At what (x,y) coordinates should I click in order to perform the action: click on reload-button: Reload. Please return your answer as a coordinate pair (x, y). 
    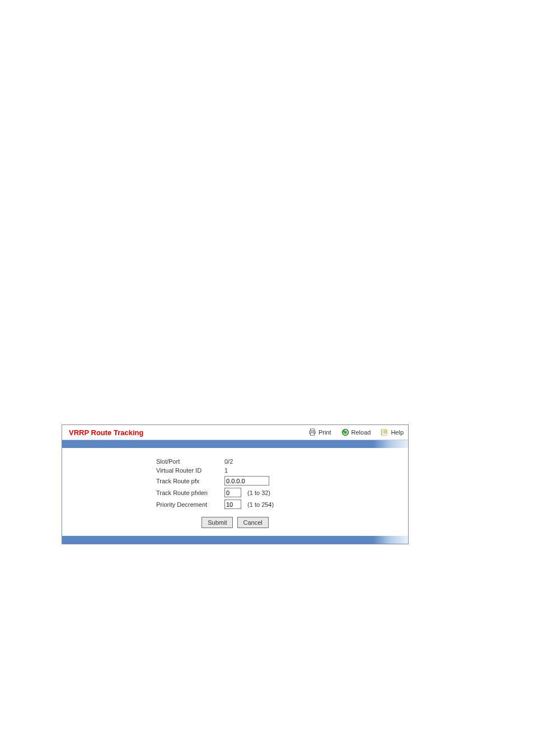
    Looking at the image, I should click on (356, 432).